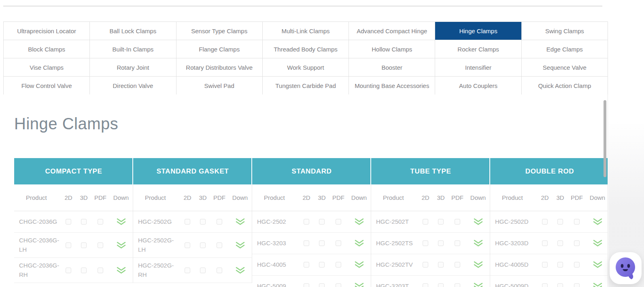 The height and width of the screenshot is (287, 644). What do you see at coordinates (47, 49) in the screenshot?
I see `tab-block-clamps: Block Clamps` at bounding box center [47, 49].